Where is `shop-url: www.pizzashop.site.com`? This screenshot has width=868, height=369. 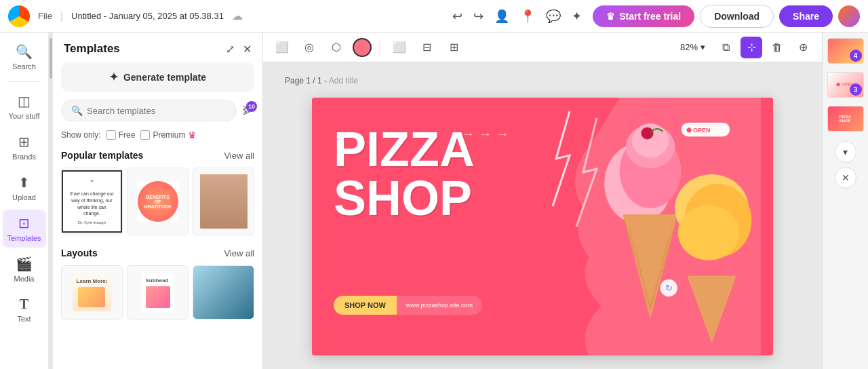
shop-url: www.pizzashop.site.com is located at coordinates (439, 305).